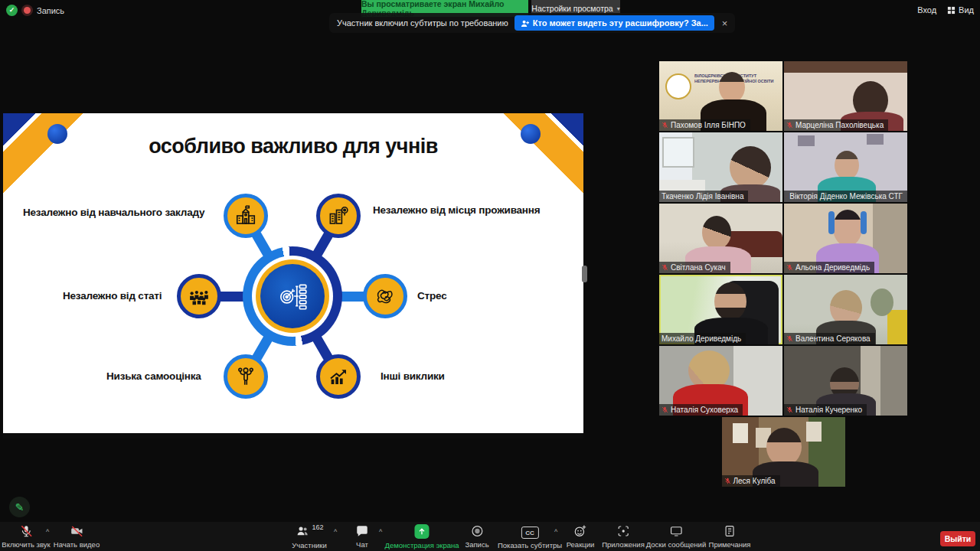  Describe the element at coordinates (845, 96) in the screenshot. I see `video-tile: Марцеліна Пахолівецька` at that location.